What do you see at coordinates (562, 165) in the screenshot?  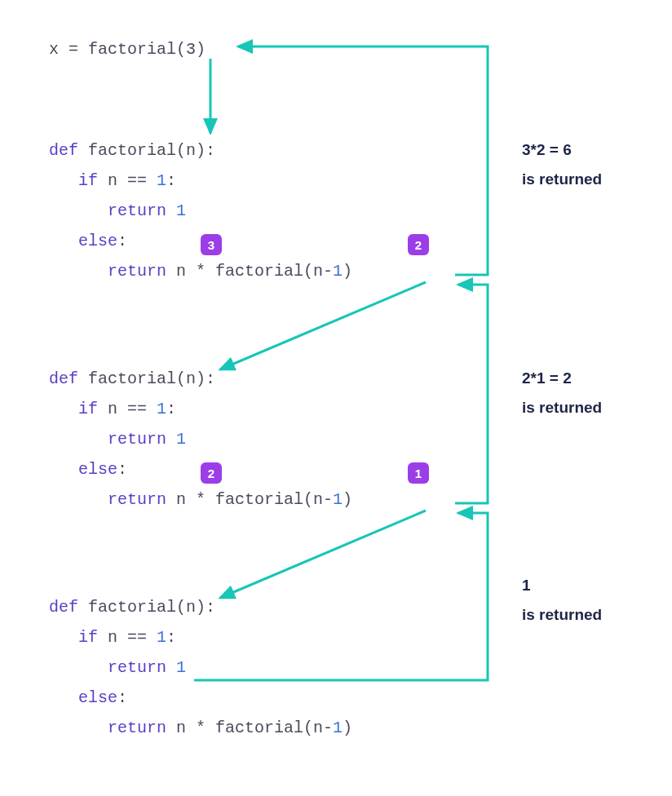 I see `annotation-return-6: 3*2 = 6 is returned` at bounding box center [562, 165].